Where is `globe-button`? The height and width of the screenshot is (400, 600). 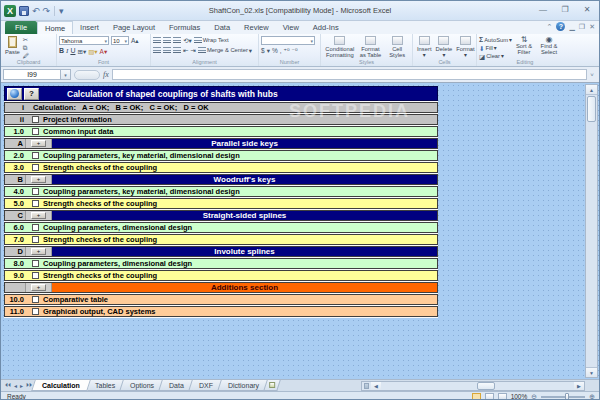
globe-button is located at coordinates (14, 94).